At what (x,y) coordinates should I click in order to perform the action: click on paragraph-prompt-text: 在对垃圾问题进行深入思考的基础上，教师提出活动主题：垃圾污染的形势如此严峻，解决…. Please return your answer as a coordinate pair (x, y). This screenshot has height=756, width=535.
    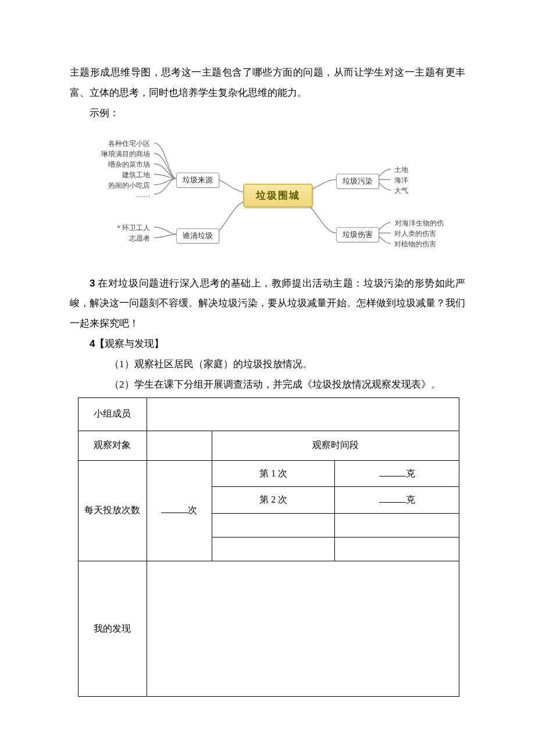
    Looking at the image, I should click on (268, 303).